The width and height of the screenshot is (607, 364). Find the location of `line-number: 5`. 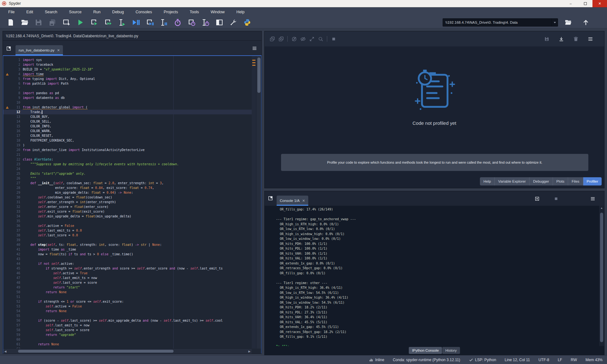

line-number: 5 is located at coordinates (16, 79).